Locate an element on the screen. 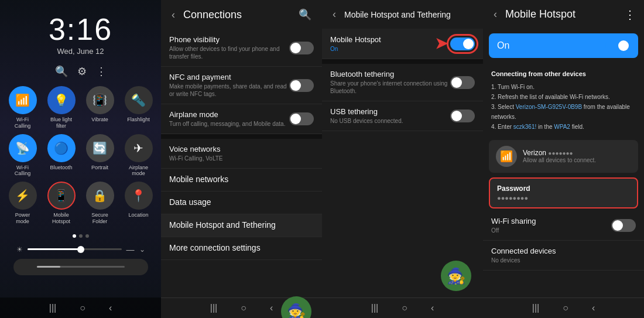  hotspot-settings-more-icon: ⋮ is located at coordinates (630, 15).